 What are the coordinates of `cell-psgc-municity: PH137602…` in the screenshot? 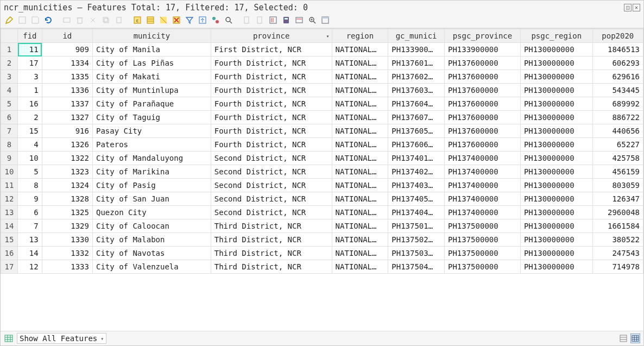 It's located at (416, 77).